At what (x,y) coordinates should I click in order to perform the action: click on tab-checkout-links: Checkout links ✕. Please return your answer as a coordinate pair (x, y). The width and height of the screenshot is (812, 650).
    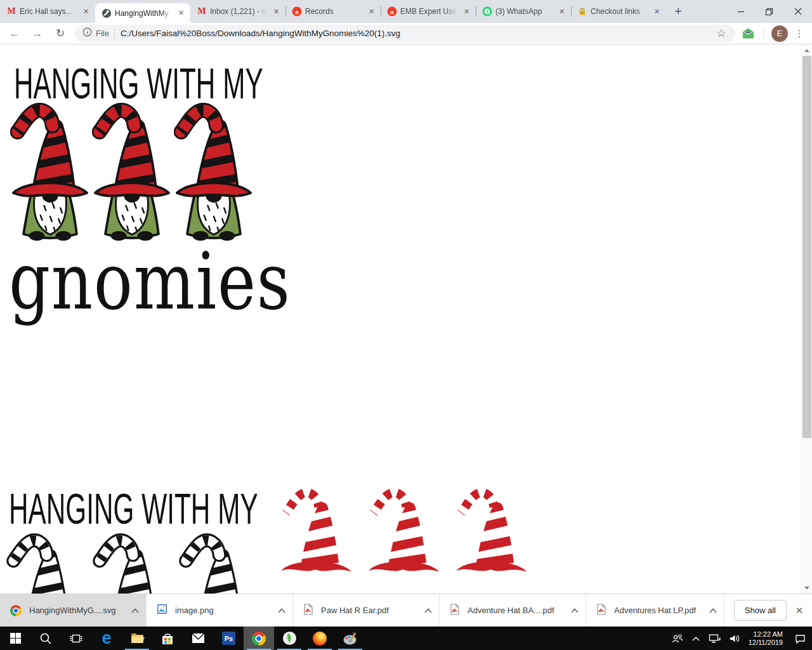
    Looking at the image, I should click on (619, 11).